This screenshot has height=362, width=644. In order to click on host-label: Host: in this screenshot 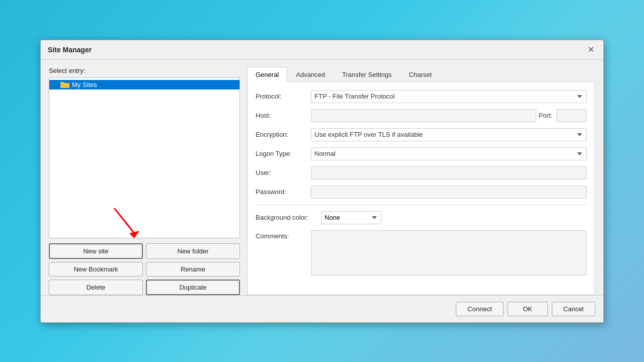, I will do `click(283, 116)`.